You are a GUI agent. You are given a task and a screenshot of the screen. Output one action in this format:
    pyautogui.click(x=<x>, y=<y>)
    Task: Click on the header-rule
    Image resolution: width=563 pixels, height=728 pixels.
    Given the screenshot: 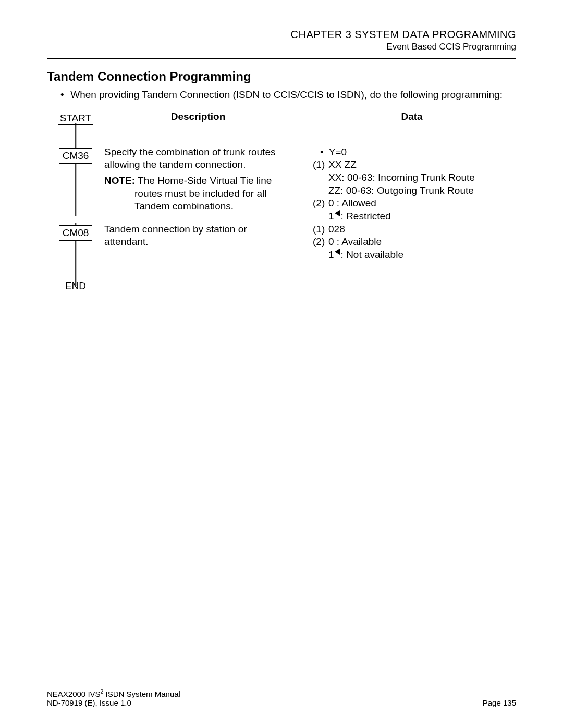 What is the action you would take?
    pyautogui.click(x=282, y=58)
    